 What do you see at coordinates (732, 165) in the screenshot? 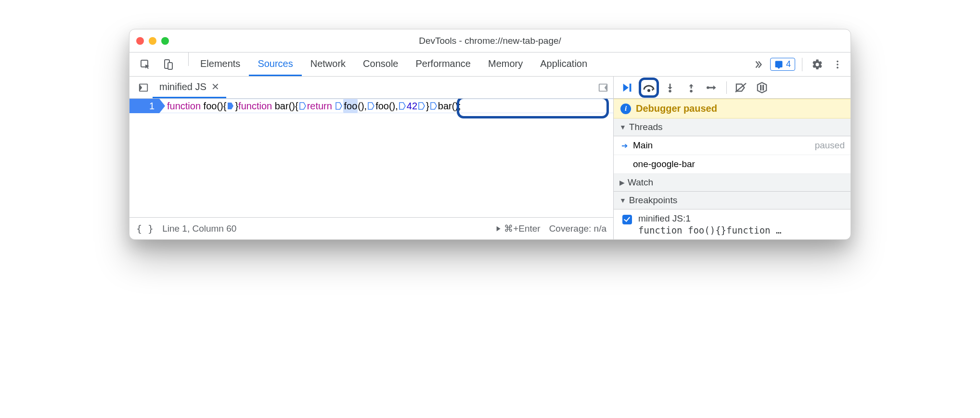
I see `thread-item-ogb: one-google-bar` at bounding box center [732, 165].